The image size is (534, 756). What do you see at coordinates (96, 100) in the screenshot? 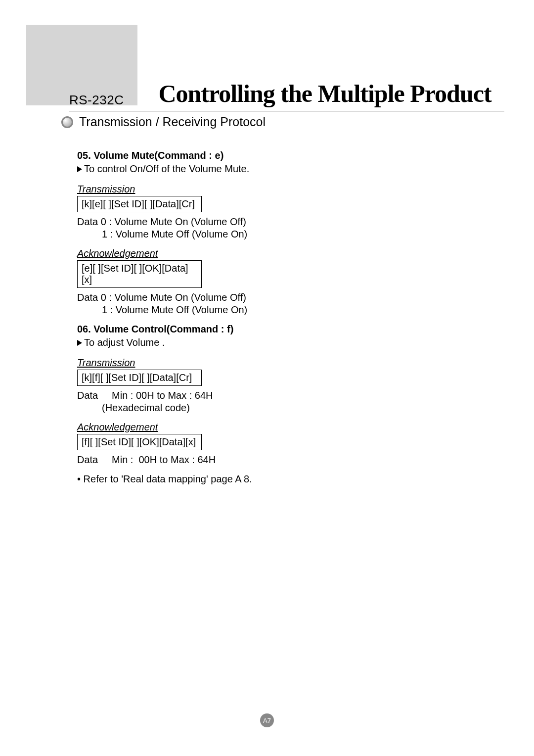
I see `header-label: RS-232C` at bounding box center [96, 100].